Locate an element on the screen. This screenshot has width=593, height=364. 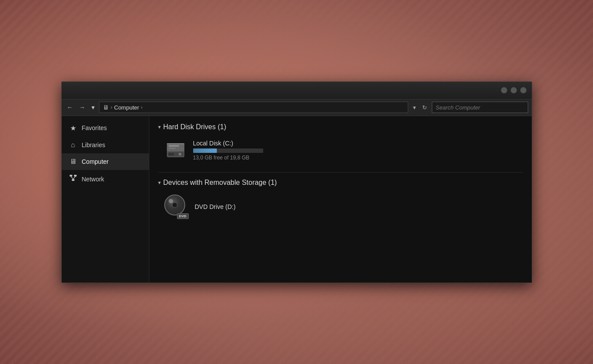
computer-icon: 🖥 is located at coordinates (73, 162).